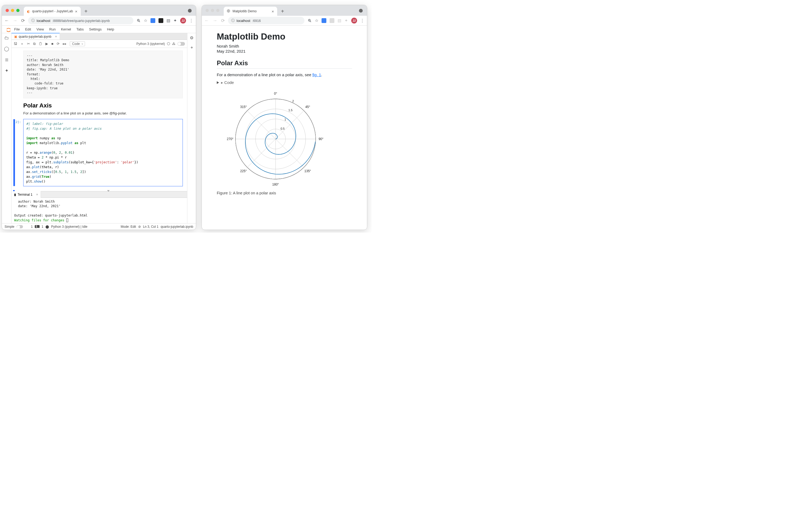 Image resolution: width=812 pixels, height=509 pixels. I want to click on folder-icon: 🗀, so click(7, 38).